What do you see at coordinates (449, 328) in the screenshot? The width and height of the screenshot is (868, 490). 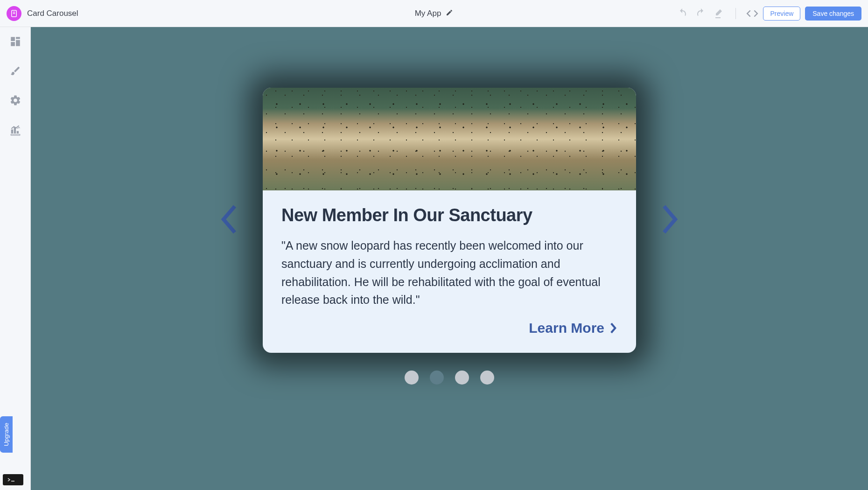 I see `card-link: Learn More` at bounding box center [449, 328].